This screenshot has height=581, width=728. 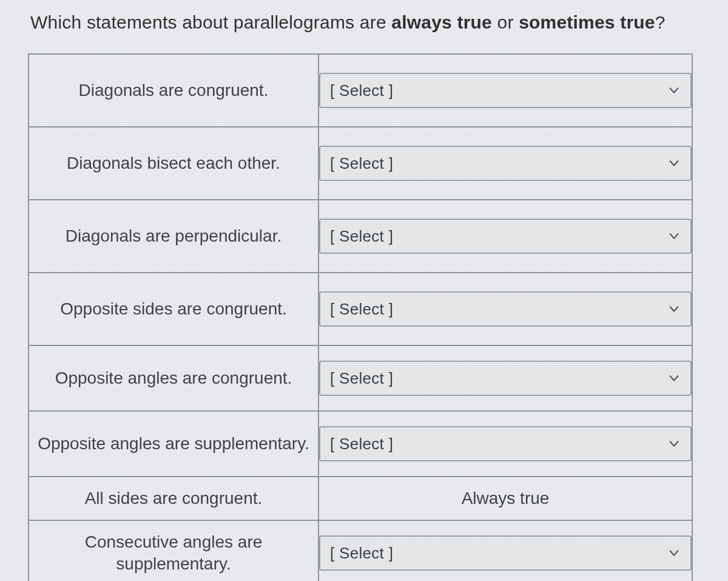 I want to click on question-text-suffix: ?, so click(x=660, y=22).